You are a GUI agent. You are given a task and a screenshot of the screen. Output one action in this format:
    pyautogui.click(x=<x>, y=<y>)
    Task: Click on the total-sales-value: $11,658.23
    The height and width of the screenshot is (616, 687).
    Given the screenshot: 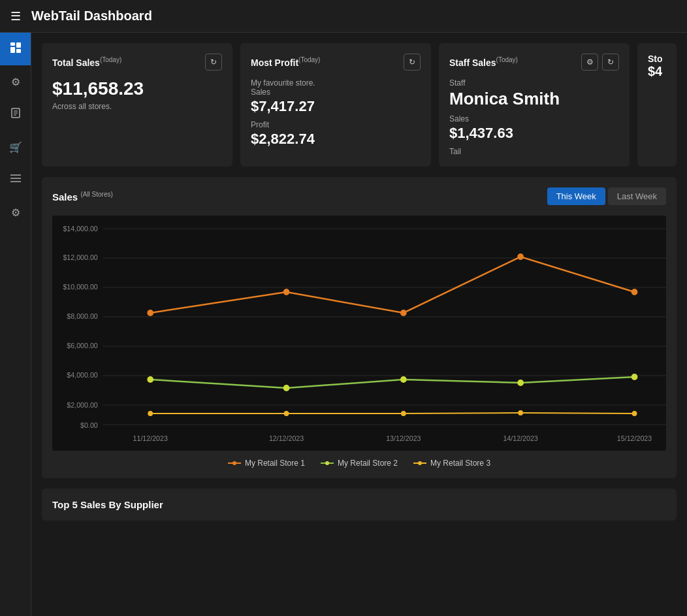 What is the action you would take?
    pyautogui.click(x=137, y=89)
    